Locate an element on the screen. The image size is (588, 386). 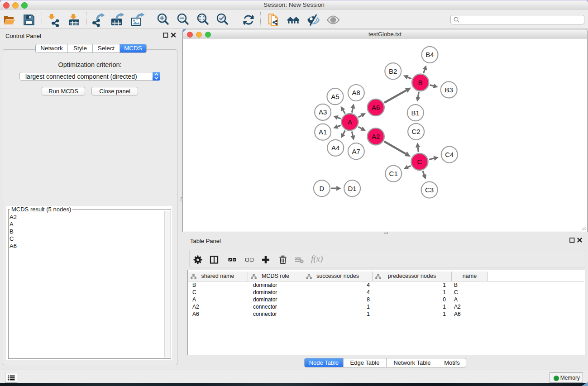
svg-text: C is located at coordinates (419, 162).